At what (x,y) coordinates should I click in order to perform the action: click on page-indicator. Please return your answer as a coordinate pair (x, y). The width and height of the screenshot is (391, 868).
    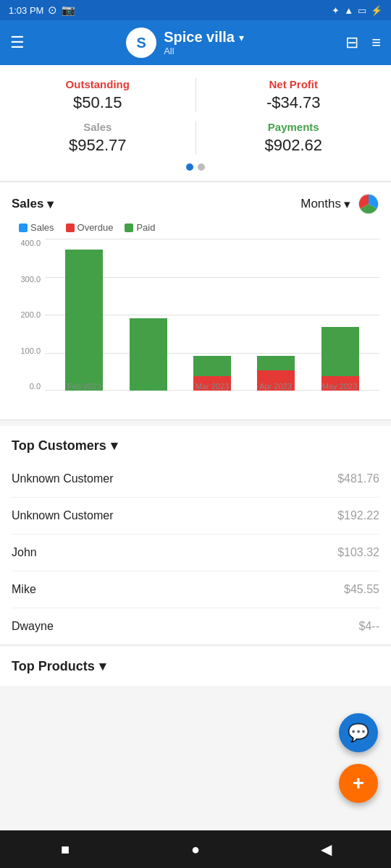
    Looking at the image, I should click on (196, 169).